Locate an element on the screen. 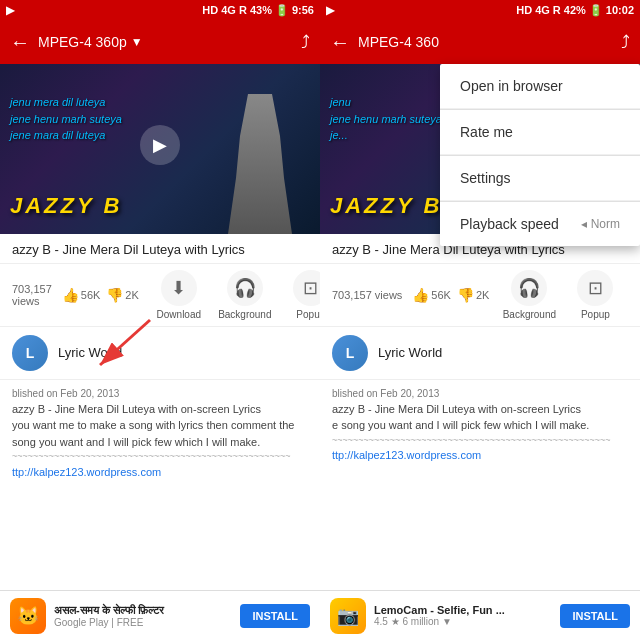 The height and width of the screenshot is (640, 640). right-signal: R 42% is located at coordinates (570, 10).